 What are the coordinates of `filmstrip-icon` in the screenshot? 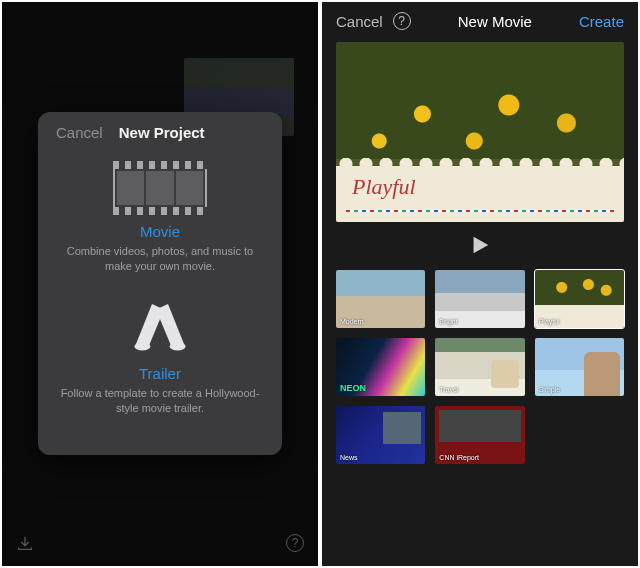 It's located at (160, 188).